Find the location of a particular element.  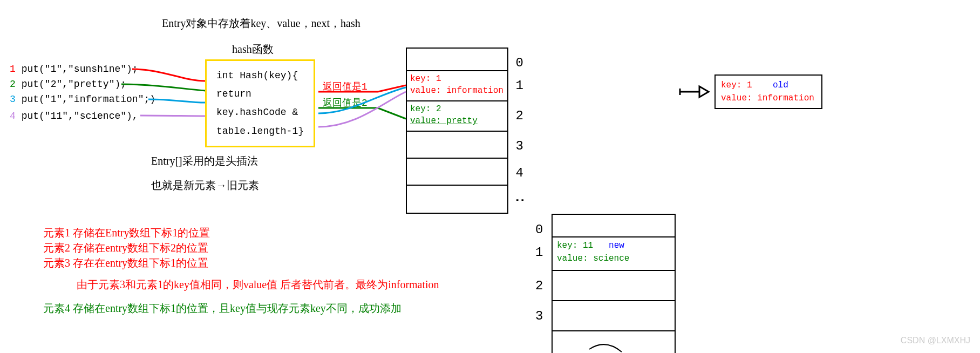

idx-1: 1 is located at coordinates (520, 86).